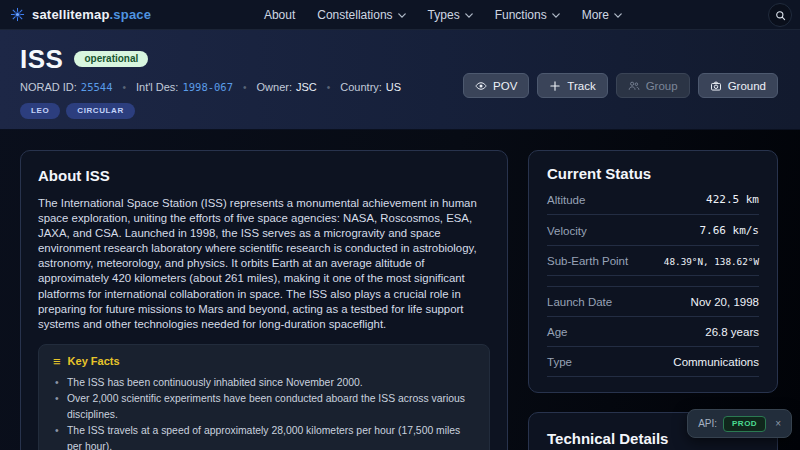 Image resolution: width=800 pixels, height=450 pixels. Describe the element at coordinates (653, 332) in the screenshot. I see `status-row-age: Age 26.8 years` at that location.